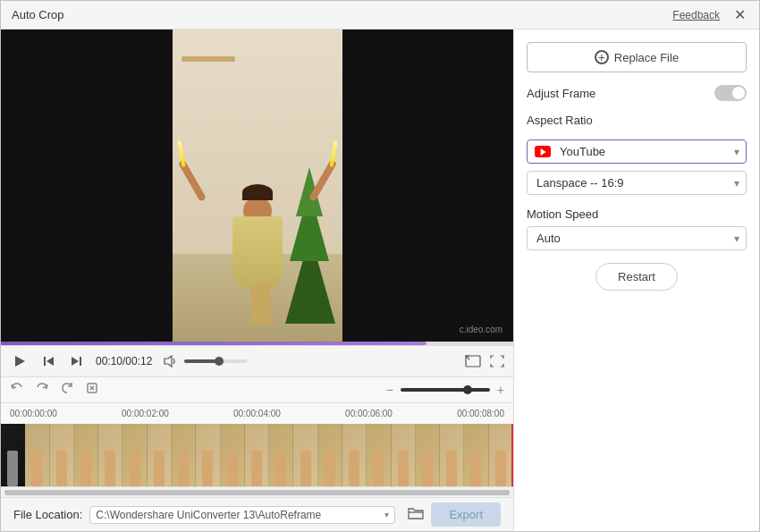 The image size is (760, 532). Describe the element at coordinates (739, 93) in the screenshot. I see `toggle-knob` at that location.